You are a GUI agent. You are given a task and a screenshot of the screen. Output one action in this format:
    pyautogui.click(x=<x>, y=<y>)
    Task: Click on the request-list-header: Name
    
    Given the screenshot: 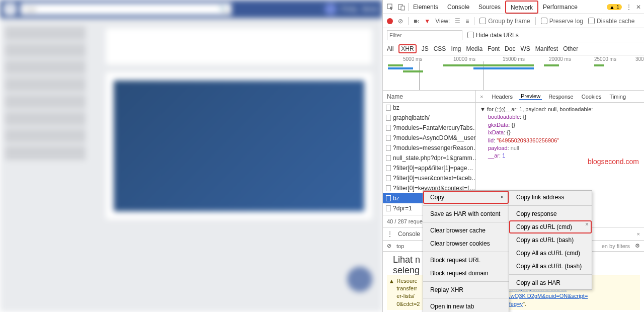 What is the action you would take?
    pyautogui.click(x=429, y=97)
    